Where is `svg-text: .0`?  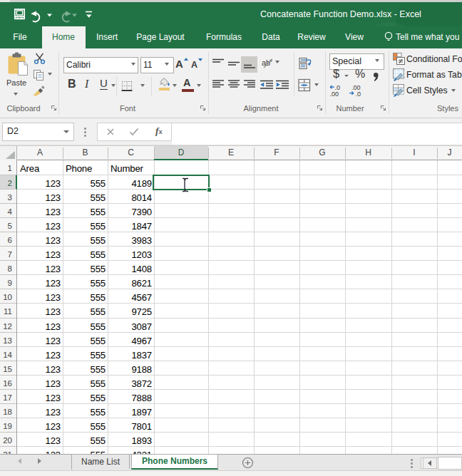 svg-text: .0 is located at coordinates (359, 94).